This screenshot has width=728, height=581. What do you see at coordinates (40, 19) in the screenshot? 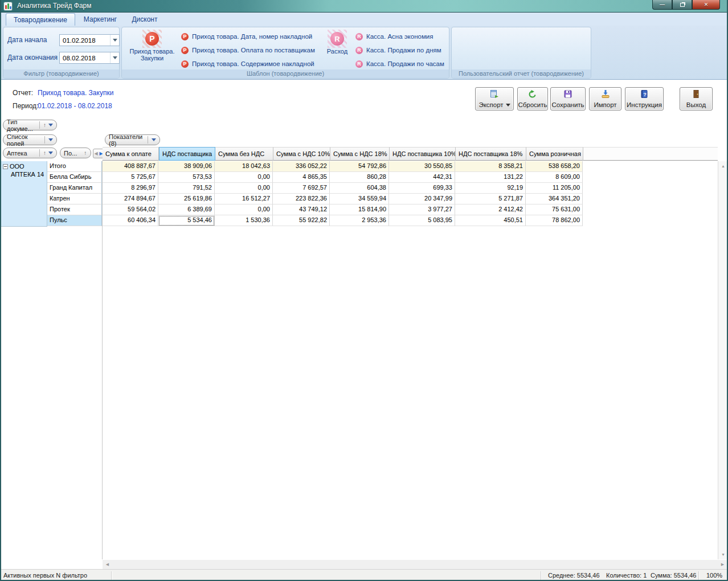
I see `tab-tovarodvizhenie: Товародвижение` at bounding box center [40, 19].